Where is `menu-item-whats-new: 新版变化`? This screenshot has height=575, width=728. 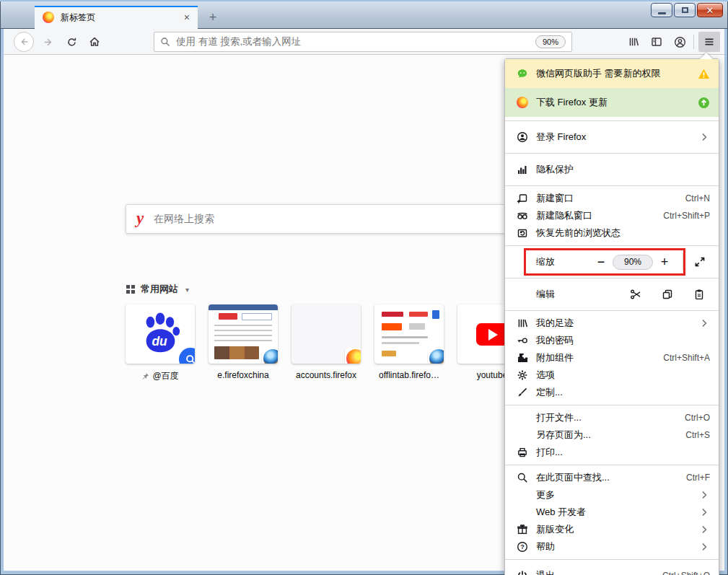 menu-item-whats-new: 新版变化 is located at coordinates (612, 530).